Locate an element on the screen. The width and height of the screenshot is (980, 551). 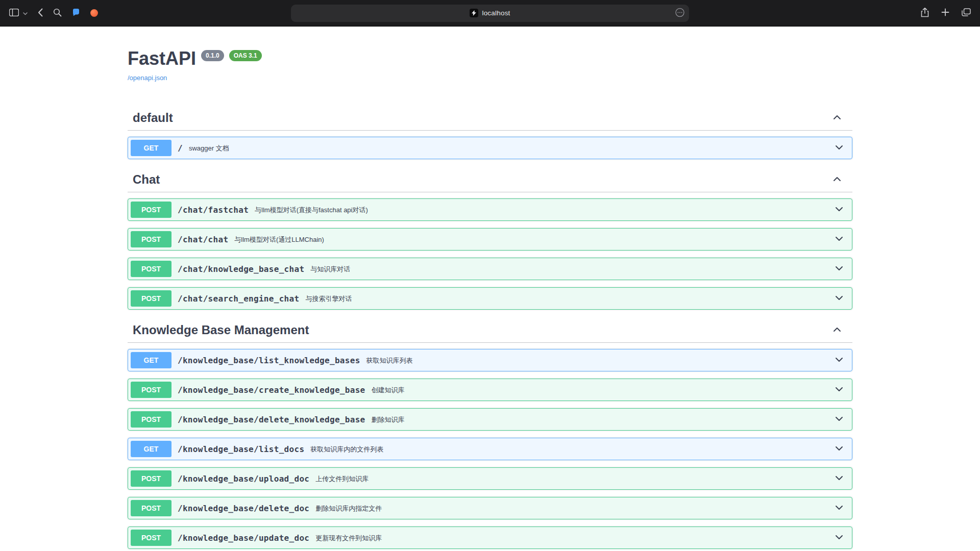
section-header: Chat is located at coordinates (490, 180).